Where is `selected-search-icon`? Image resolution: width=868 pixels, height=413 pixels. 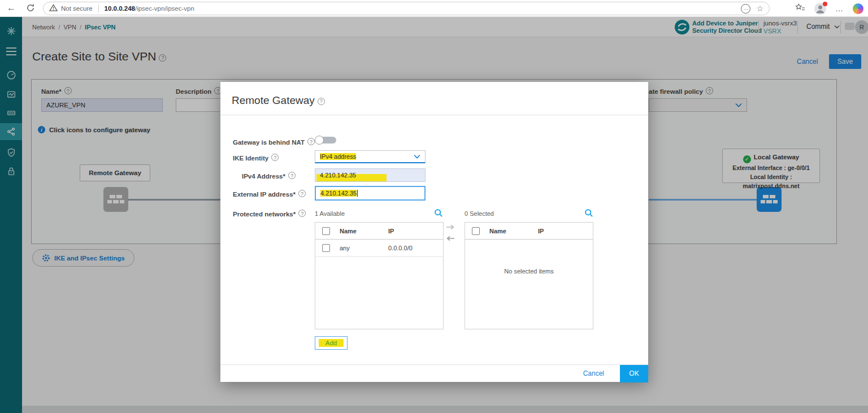
selected-search-icon is located at coordinates (589, 213).